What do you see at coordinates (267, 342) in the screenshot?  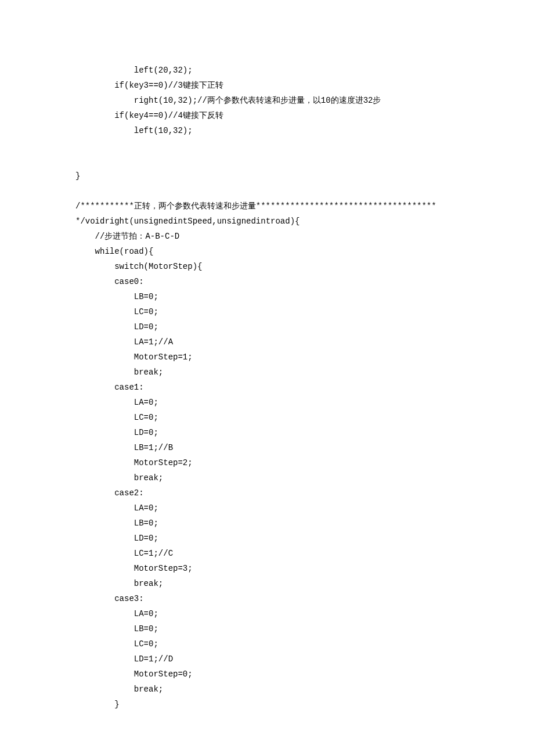 I see `code-line: LA=1;//A` at bounding box center [267, 342].